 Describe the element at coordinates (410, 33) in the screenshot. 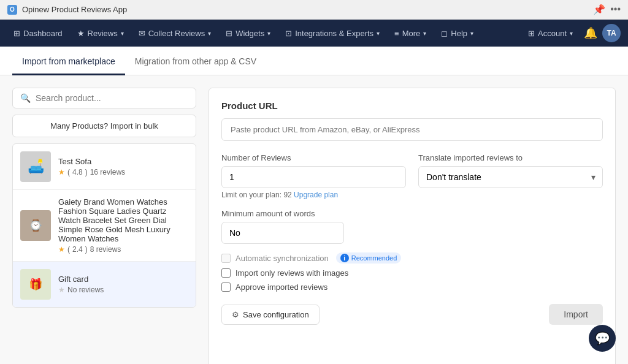

I see `nav-item-more: ≡ More ▾` at that location.